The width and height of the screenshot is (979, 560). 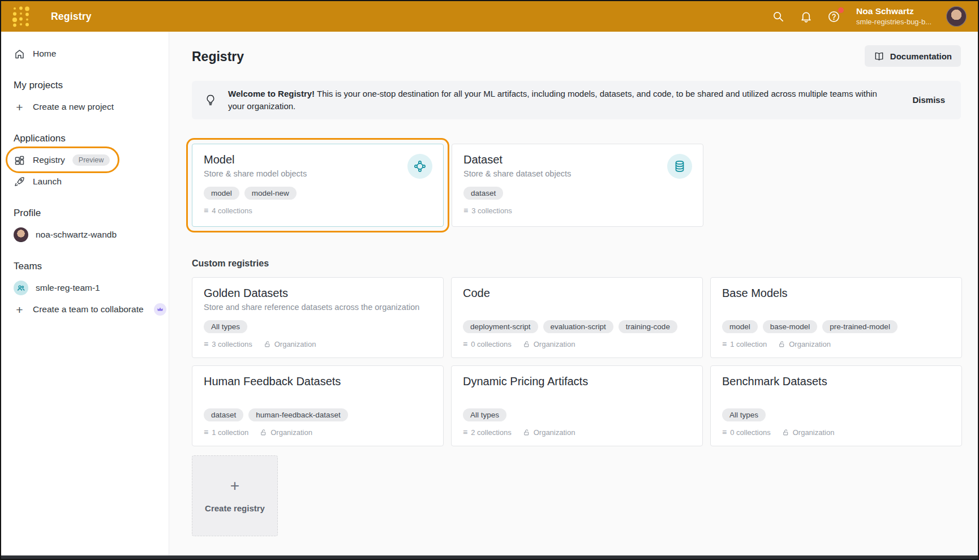 I want to click on collections-count: ≡ 4 collections, so click(x=228, y=210).